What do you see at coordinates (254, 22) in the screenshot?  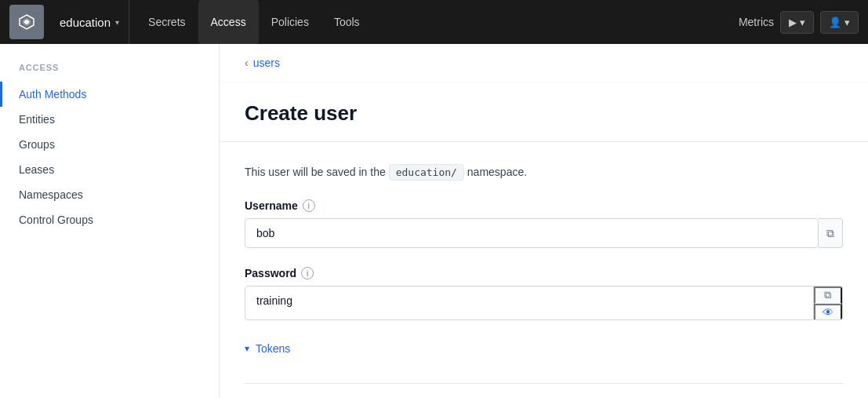 I see `nav-links: Secrets Access Policies Tools` at bounding box center [254, 22].